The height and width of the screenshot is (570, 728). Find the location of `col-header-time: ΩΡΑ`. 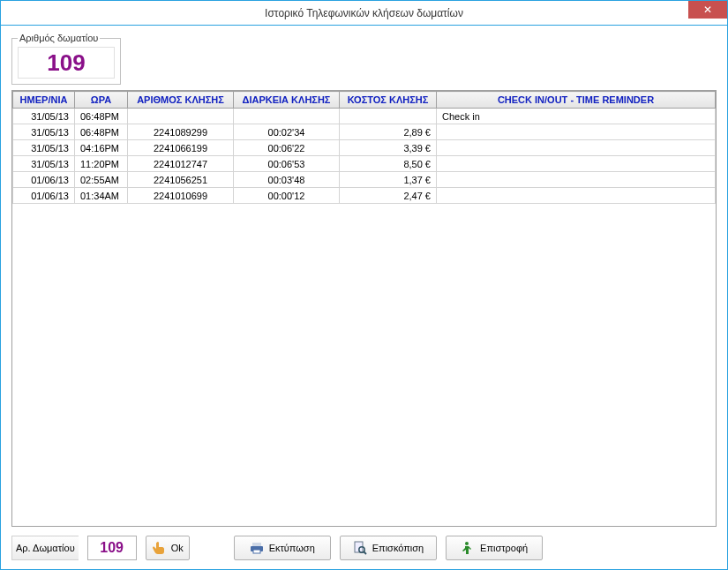

col-header-time: ΩΡΑ is located at coordinates (101, 101).